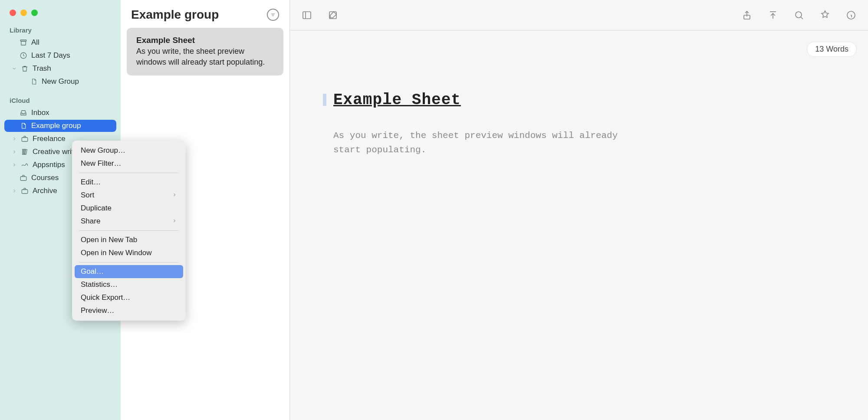 The image size is (868, 420). What do you see at coordinates (60, 14) in the screenshot?
I see `window-controls` at bounding box center [60, 14].